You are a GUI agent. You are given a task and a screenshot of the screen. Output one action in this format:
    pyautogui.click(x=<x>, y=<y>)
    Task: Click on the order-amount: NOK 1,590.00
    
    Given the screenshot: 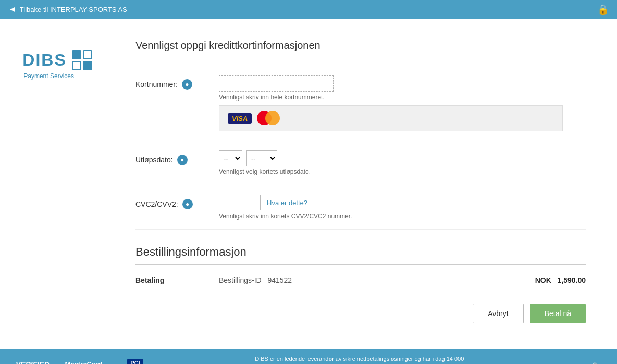 What is the action you would take?
    pyautogui.click(x=561, y=280)
    